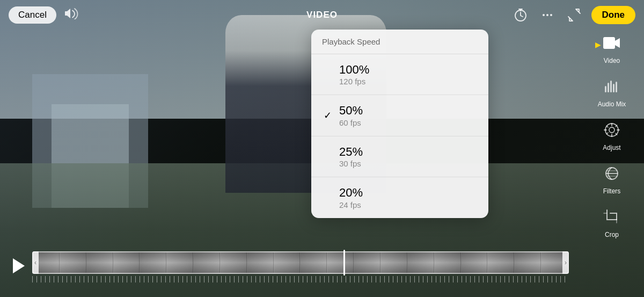 The image size is (644, 297). Describe the element at coordinates (72, 15) in the screenshot. I see `volume-icon` at that location.